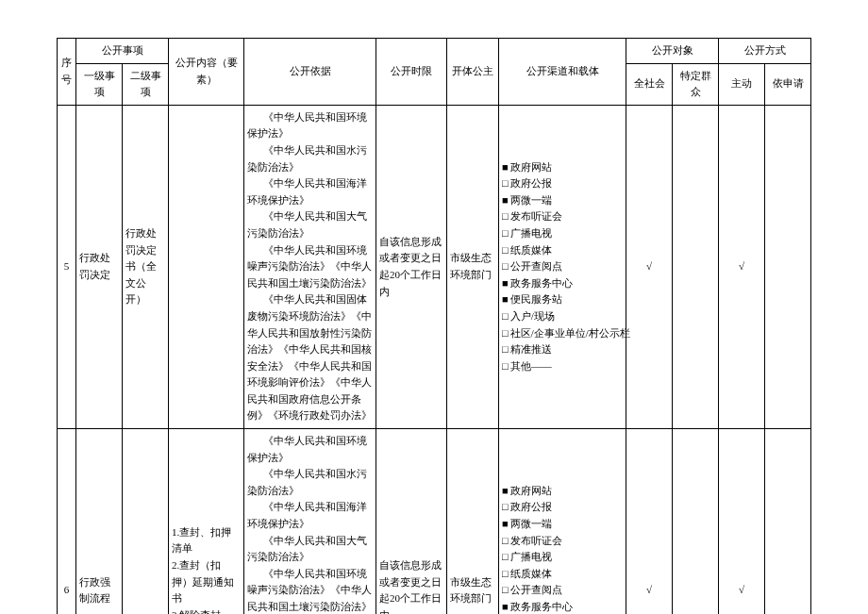  What do you see at coordinates (742, 84) in the screenshot?
I see `h-way-active: 主动` at bounding box center [742, 84].